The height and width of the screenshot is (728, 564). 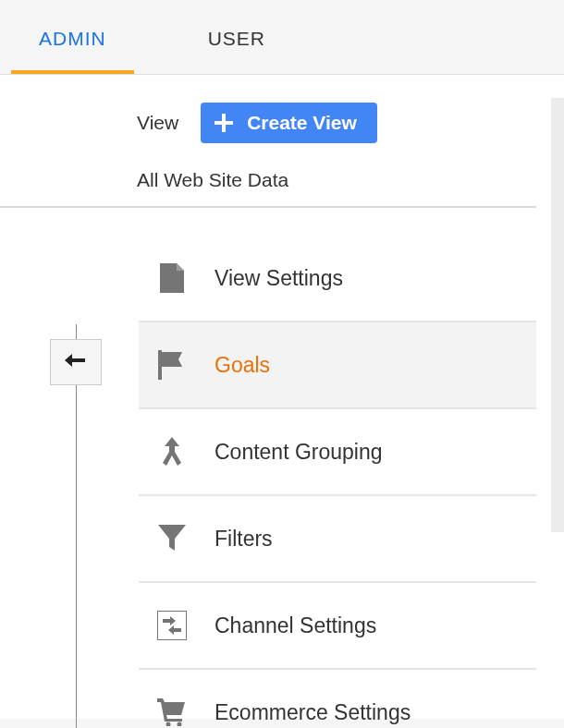 I want to click on scrollbar, so click(x=558, y=315).